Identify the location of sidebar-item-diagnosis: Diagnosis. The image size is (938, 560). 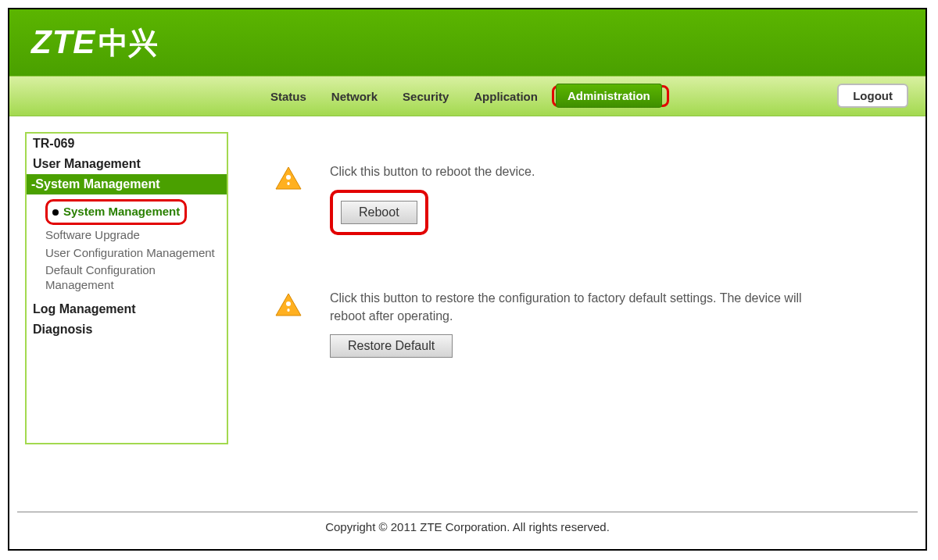
(127, 330).